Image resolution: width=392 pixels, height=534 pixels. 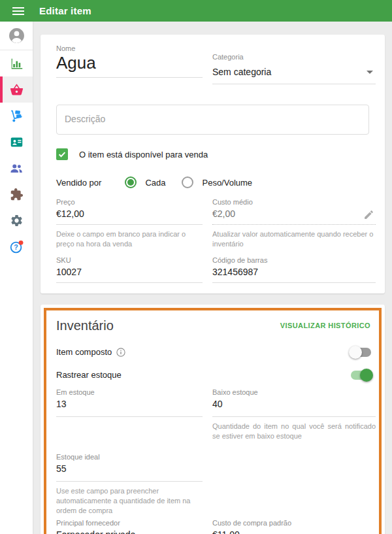 What do you see at coordinates (16, 142) in the screenshot?
I see `sidebar-item-employees` at bounding box center [16, 142].